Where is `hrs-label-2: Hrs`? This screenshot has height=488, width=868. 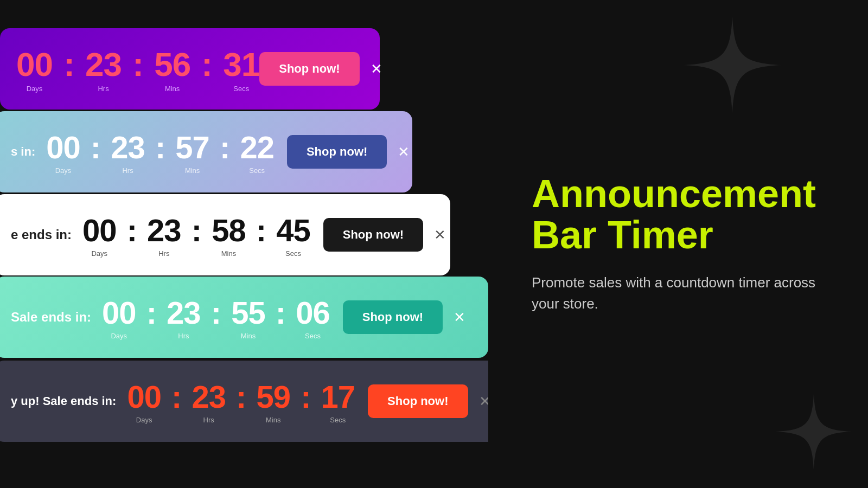 hrs-label-2: Hrs is located at coordinates (127, 170).